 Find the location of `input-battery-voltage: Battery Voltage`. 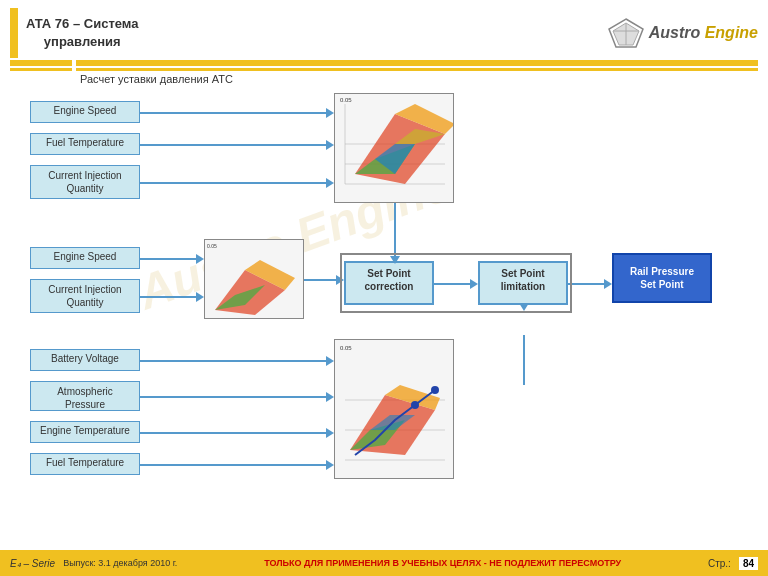

input-battery-voltage: Battery Voltage is located at coordinates (85, 360).